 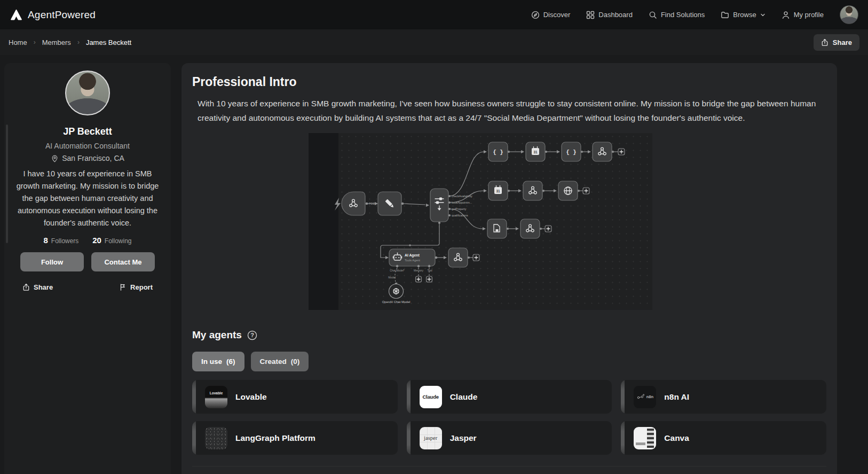 What do you see at coordinates (88, 131) in the screenshot?
I see `profile-name: JP Beckett` at bounding box center [88, 131].